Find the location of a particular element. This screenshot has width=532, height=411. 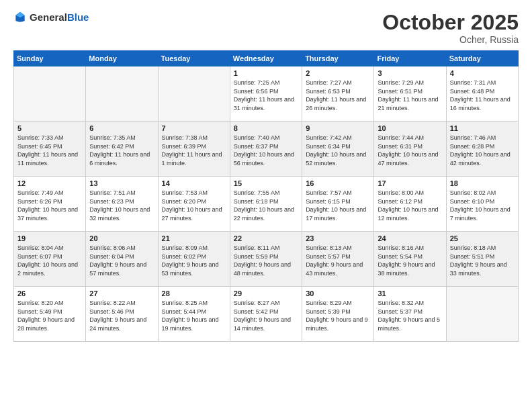

week-row-1: 1Sunrise: 7:25 AM Sunset: 6:56 PM Daylig… is located at coordinates (266, 94).